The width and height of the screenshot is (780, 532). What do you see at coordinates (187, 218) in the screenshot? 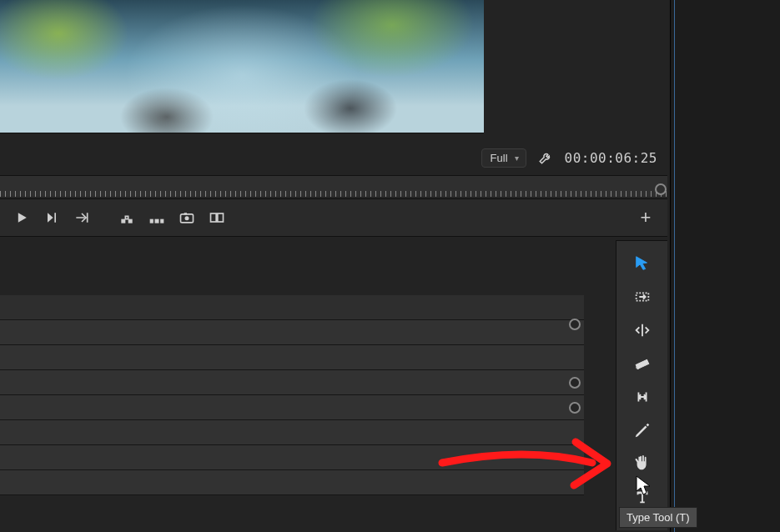
I see `export-frame-button` at bounding box center [187, 218].